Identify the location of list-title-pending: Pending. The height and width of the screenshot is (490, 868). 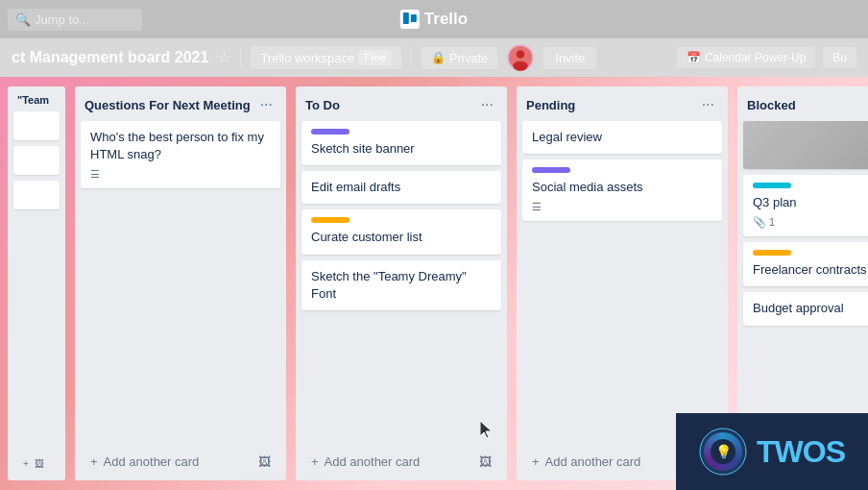
(613, 106).